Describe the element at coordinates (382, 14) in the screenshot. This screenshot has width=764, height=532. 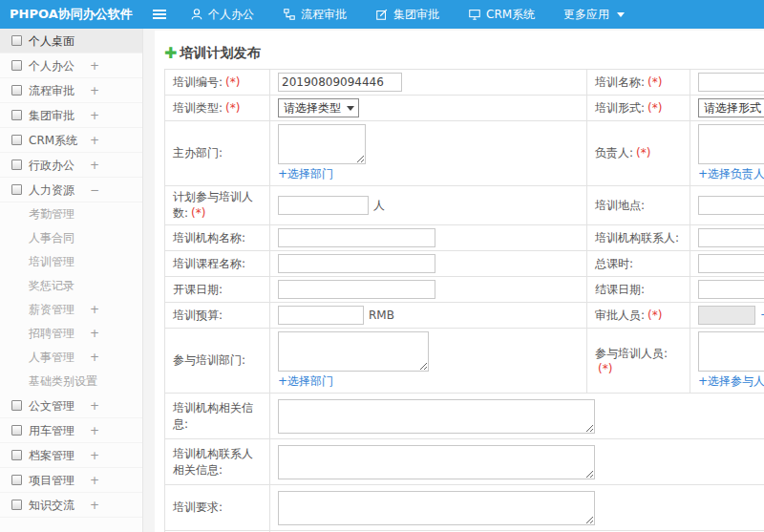
I see `edit-icon` at that location.